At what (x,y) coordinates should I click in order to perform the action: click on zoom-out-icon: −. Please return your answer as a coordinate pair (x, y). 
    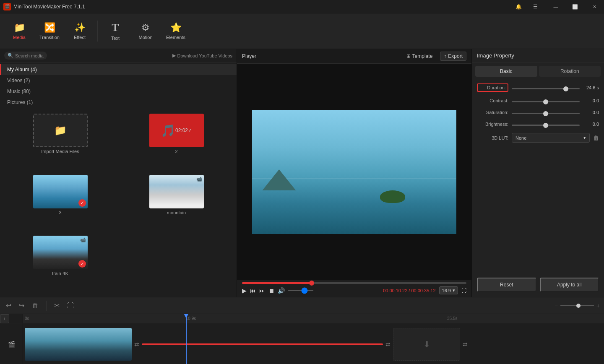
    Looking at the image, I should click on (556, 306).